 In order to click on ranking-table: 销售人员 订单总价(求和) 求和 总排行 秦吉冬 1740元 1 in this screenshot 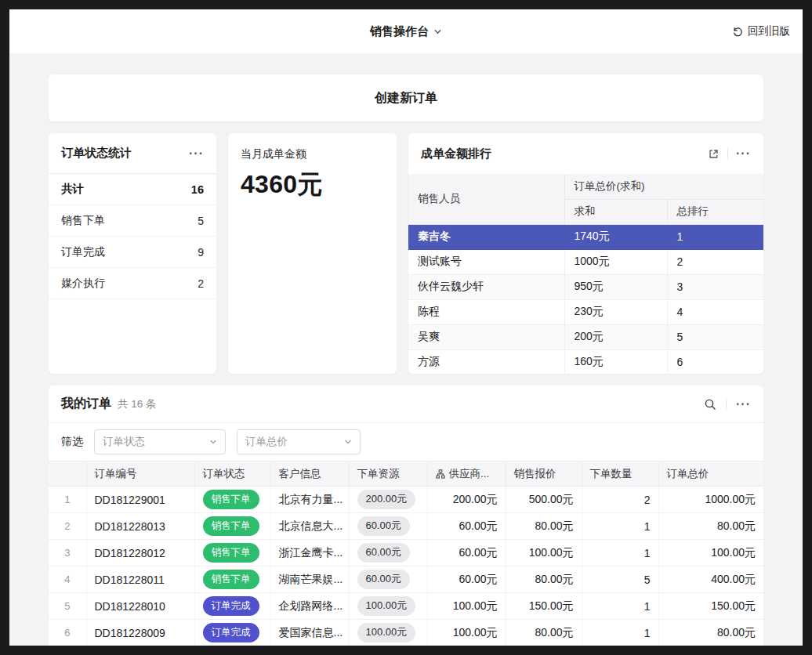, I will do `click(586, 274)`.